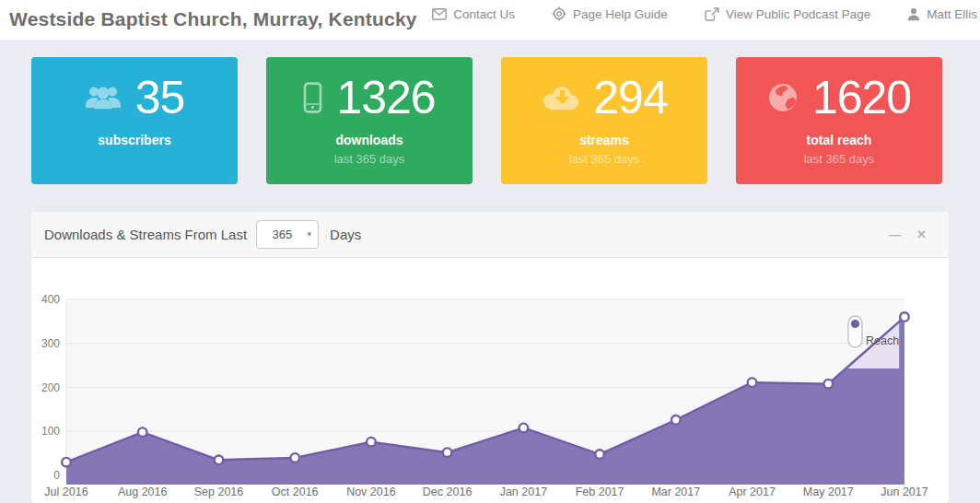 This screenshot has height=503, width=980. Describe the element at coordinates (51, 344) in the screenshot. I see `svg-text: 300` at that location.